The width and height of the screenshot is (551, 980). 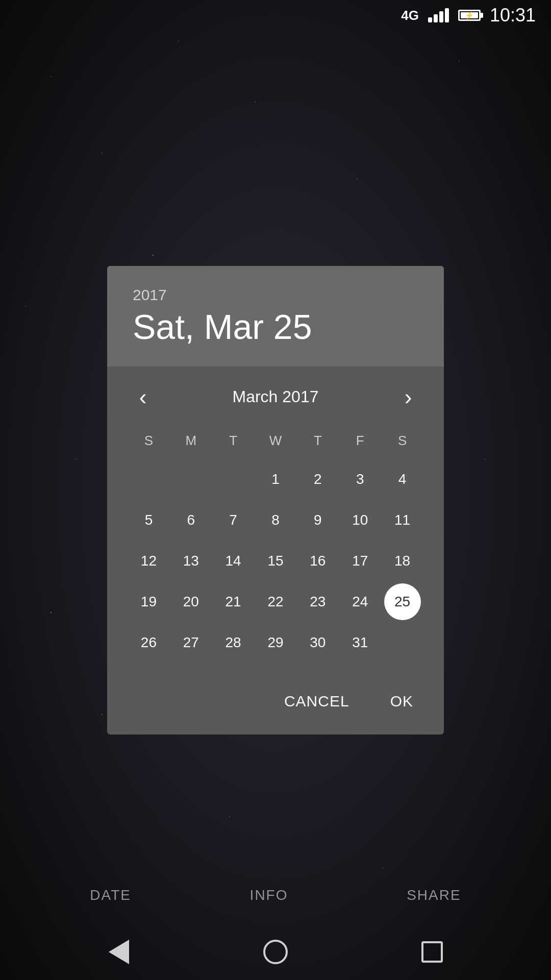 What do you see at coordinates (276, 561) in the screenshot?
I see `cal-day-15: 15` at bounding box center [276, 561].